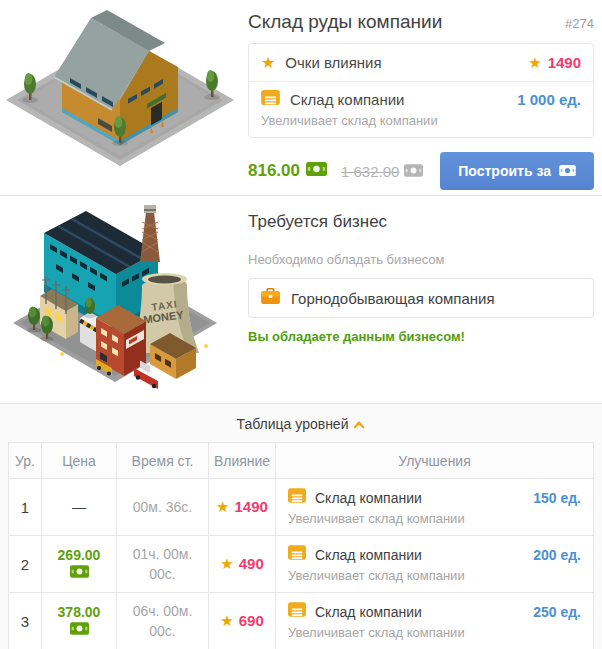 This screenshot has height=649, width=602. I want to click on upgrade-value: 200 ед., so click(557, 555).